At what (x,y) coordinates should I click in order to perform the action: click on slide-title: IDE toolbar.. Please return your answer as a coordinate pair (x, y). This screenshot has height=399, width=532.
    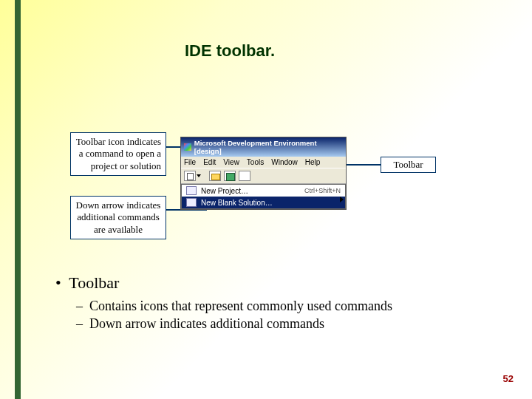
    Looking at the image, I should click on (230, 51).